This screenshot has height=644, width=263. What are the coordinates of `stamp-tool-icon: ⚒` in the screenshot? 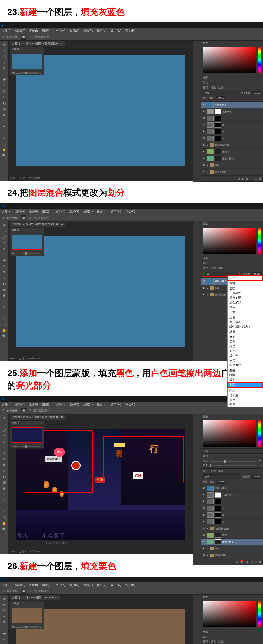 It's located at (4, 91).